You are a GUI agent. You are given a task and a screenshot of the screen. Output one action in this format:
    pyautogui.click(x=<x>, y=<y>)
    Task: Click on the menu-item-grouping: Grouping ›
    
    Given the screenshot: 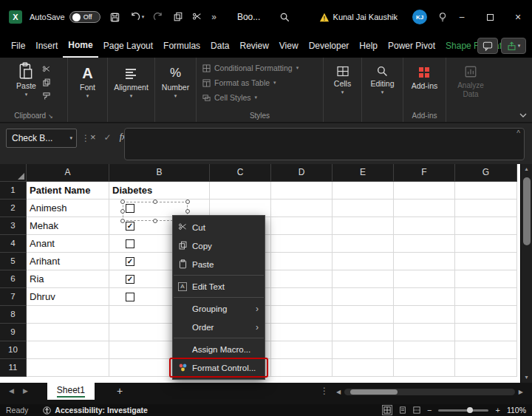 What is the action you would take?
    pyautogui.click(x=219, y=309)
    